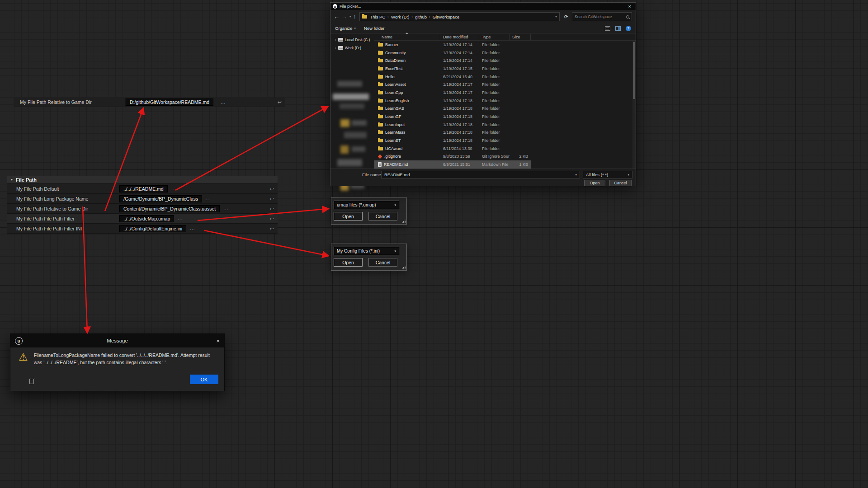 The width and height of the screenshot is (868, 488). Describe the element at coordinates (504, 125) in the screenshot. I see `file-row: LearnInput1/19/2024 17:18File folder` at that location.